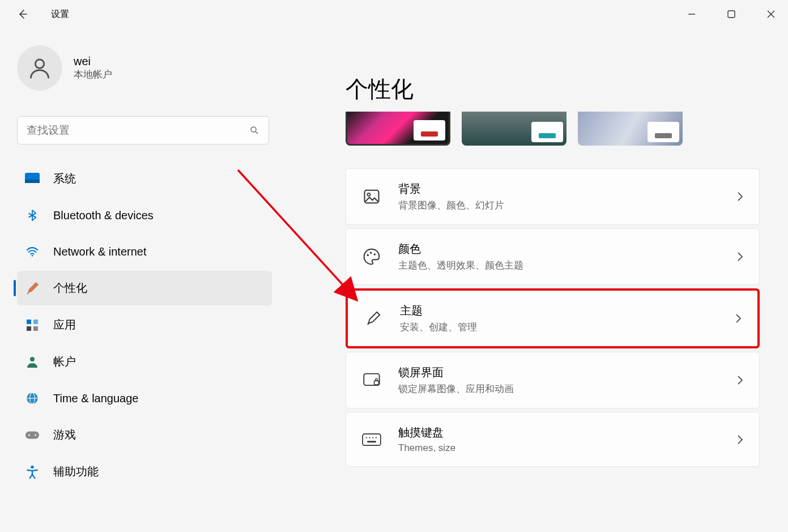  Describe the element at coordinates (372, 257) in the screenshot. I see `palette-icon` at that location.